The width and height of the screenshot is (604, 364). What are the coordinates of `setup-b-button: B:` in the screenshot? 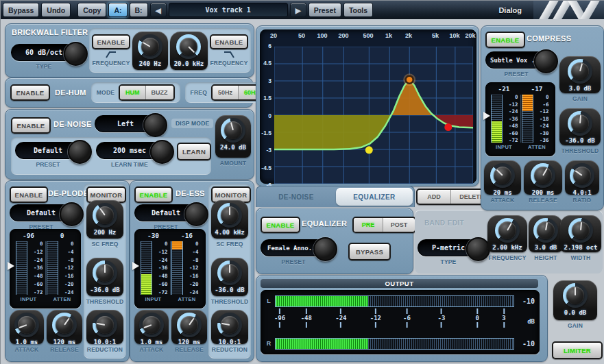 It's located at (138, 10).